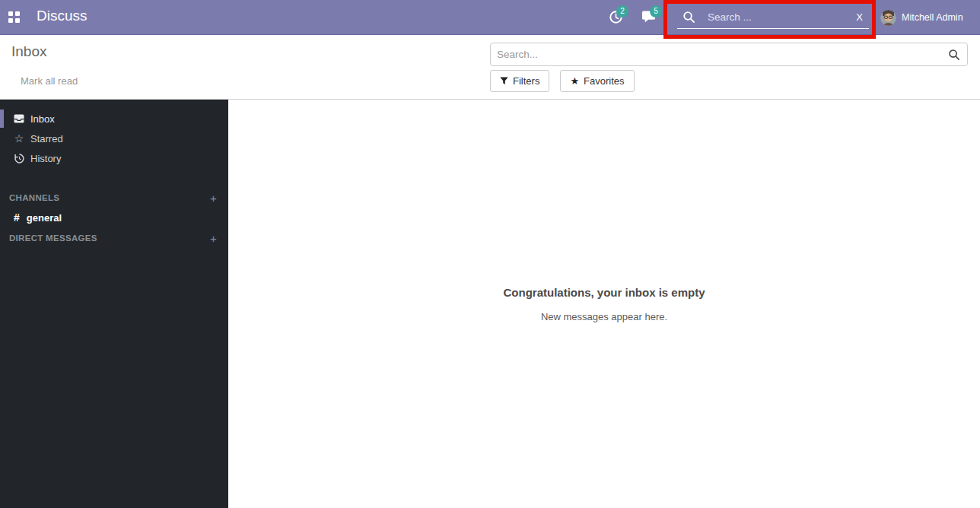 The width and height of the screenshot is (980, 508). What do you see at coordinates (527, 81) in the screenshot?
I see `filters-button-label: Filters` at bounding box center [527, 81].